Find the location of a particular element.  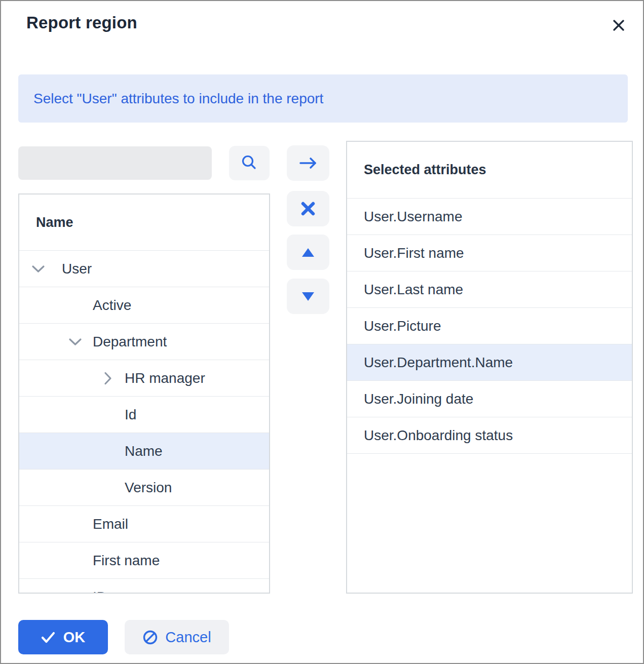

move-to-selected-button is located at coordinates (308, 163).